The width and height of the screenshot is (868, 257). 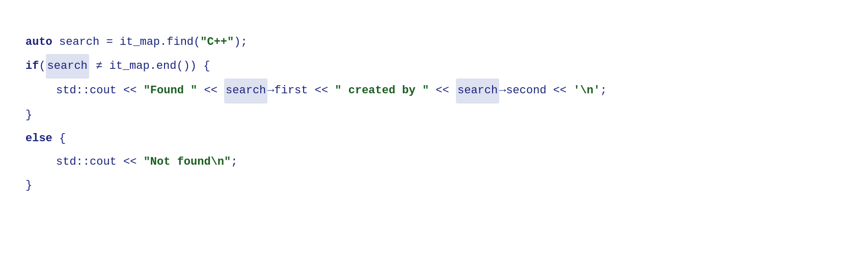 What do you see at coordinates (67, 66) in the screenshot?
I see `search-highlight-1: search` at bounding box center [67, 66].